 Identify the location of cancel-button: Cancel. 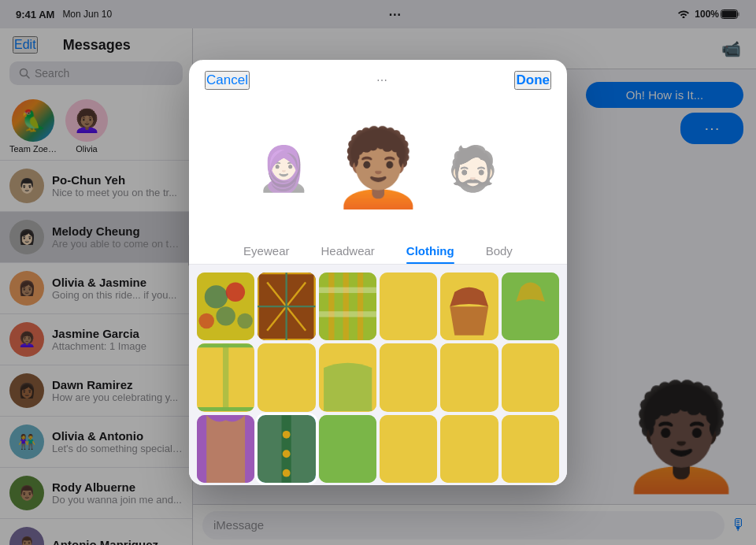
(227, 80).